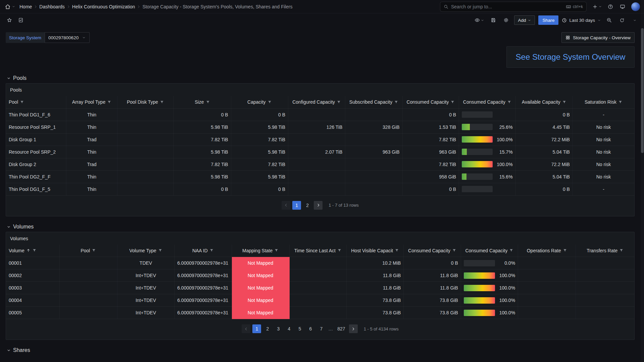 The image size is (644, 362). Describe the element at coordinates (289, 329) in the screenshot. I see `pagination-page-4: 4` at that location.